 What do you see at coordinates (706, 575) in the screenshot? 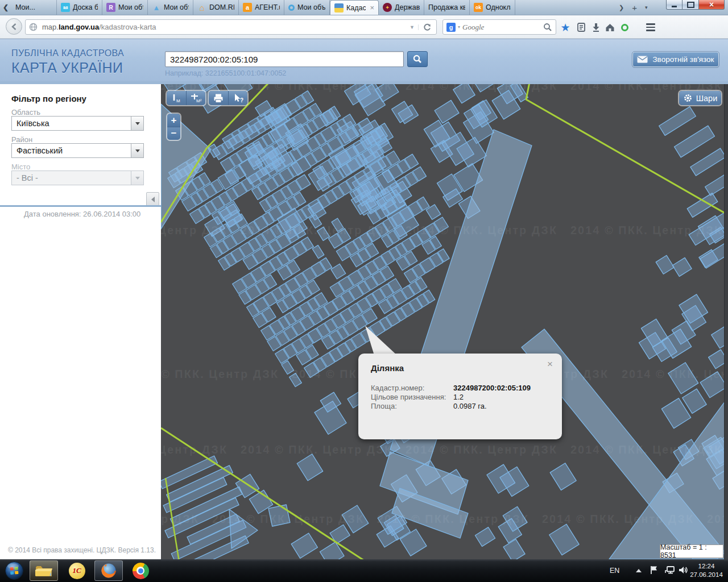
I see `date-text: 27.06.2014` at bounding box center [706, 575].